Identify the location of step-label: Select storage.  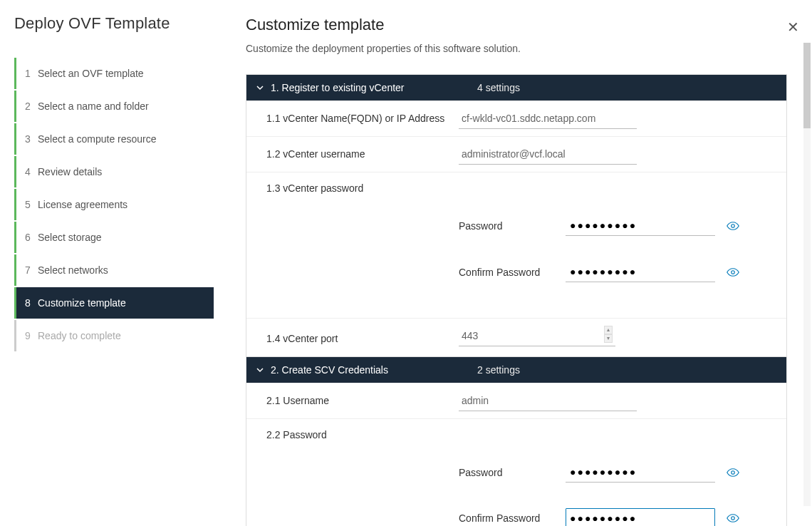
(70, 237).